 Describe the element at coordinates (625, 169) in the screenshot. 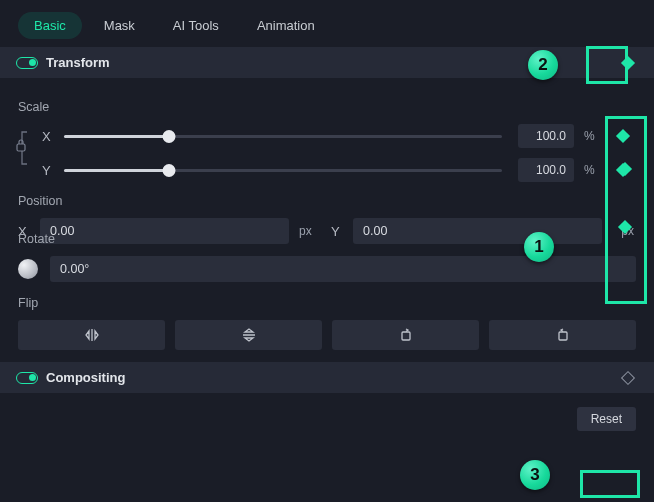

I see `position-keyframe-icon` at that location.